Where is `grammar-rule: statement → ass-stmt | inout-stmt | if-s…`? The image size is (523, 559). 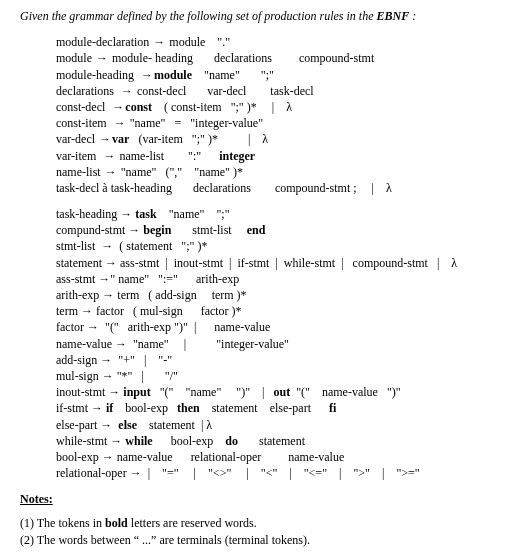
grammar-rule: statement → ass-stmt | inout-stmt | if-s… is located at coordinates (280, 263).